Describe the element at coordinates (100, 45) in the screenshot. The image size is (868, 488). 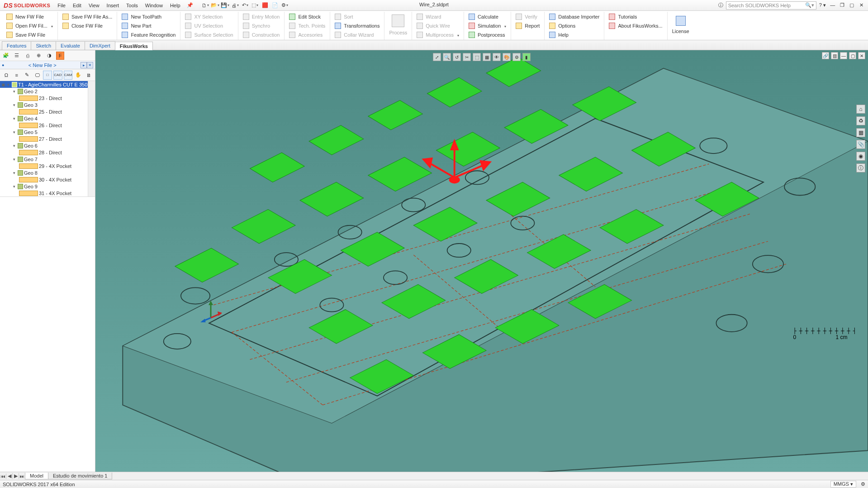
I see `tab-dimxpert: DimXpert` at that location.